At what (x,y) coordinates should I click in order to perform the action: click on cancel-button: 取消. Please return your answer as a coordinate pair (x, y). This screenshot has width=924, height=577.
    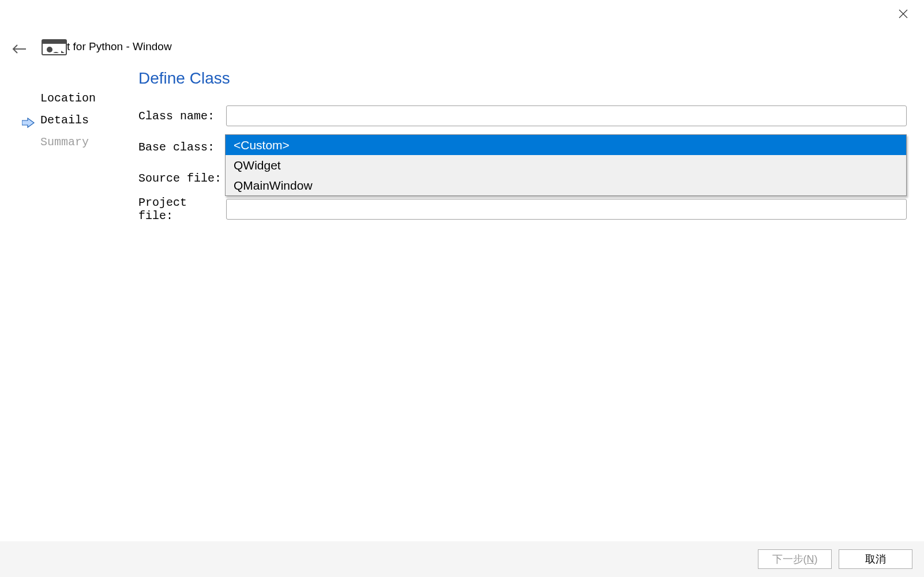
    Looking at the image, I should click on (876, 559).